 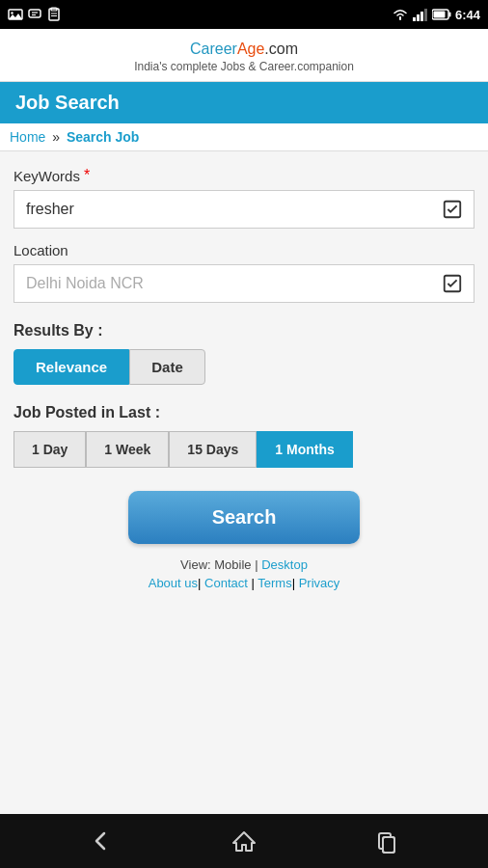 I want to click on section-title: Job Search, so click(x=68, y=102).